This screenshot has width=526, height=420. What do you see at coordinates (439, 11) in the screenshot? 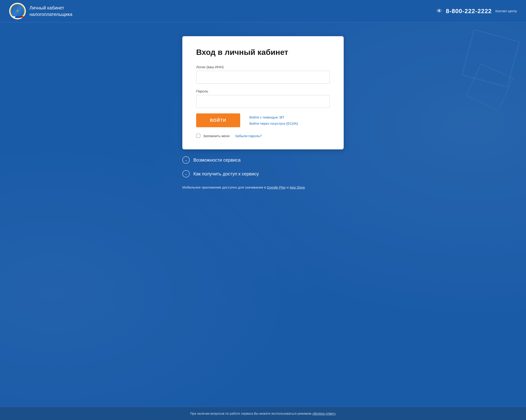
I see `accessibility-icon: 👁` at bounding box center [439, 11].